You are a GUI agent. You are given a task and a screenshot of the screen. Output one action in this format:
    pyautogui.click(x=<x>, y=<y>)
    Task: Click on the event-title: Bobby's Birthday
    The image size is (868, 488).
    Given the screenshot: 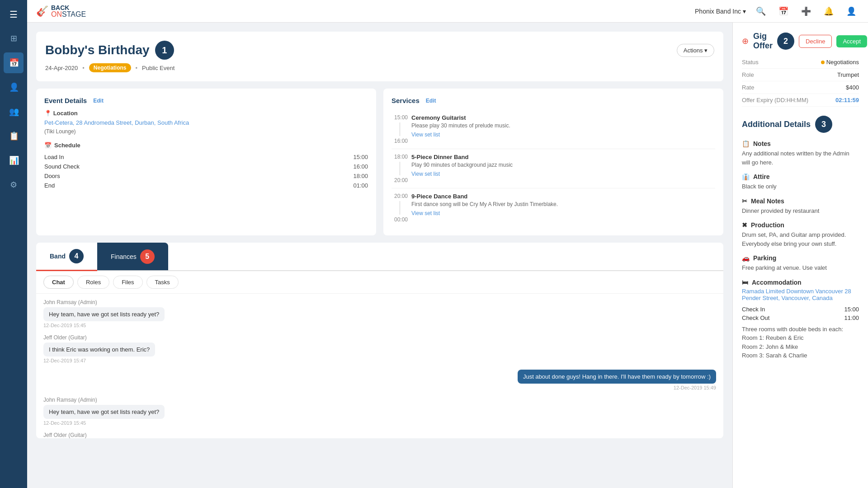 What is the action you would take?
    pyautogui.click(x=98, y=50)
    